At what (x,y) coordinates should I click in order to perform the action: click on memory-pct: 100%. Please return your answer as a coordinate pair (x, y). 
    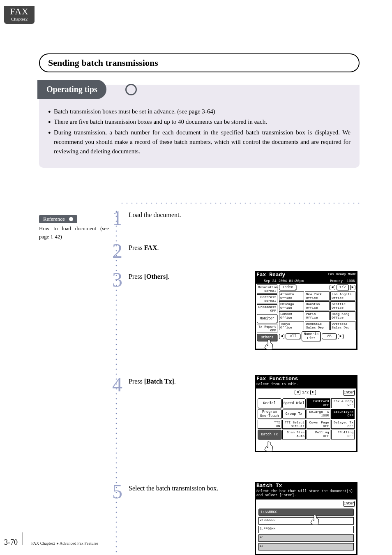
    Looking at the image, I should click on (351, 281).